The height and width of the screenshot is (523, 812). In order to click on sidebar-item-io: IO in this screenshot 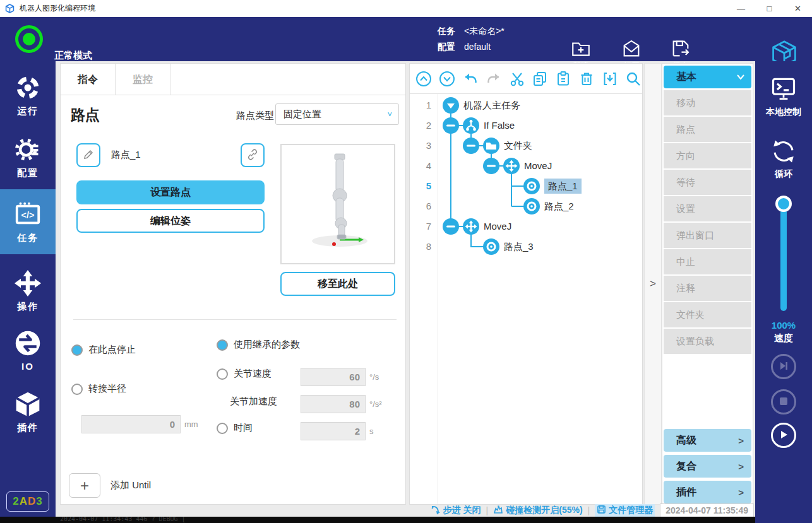, I will do `click(28, 351)`.